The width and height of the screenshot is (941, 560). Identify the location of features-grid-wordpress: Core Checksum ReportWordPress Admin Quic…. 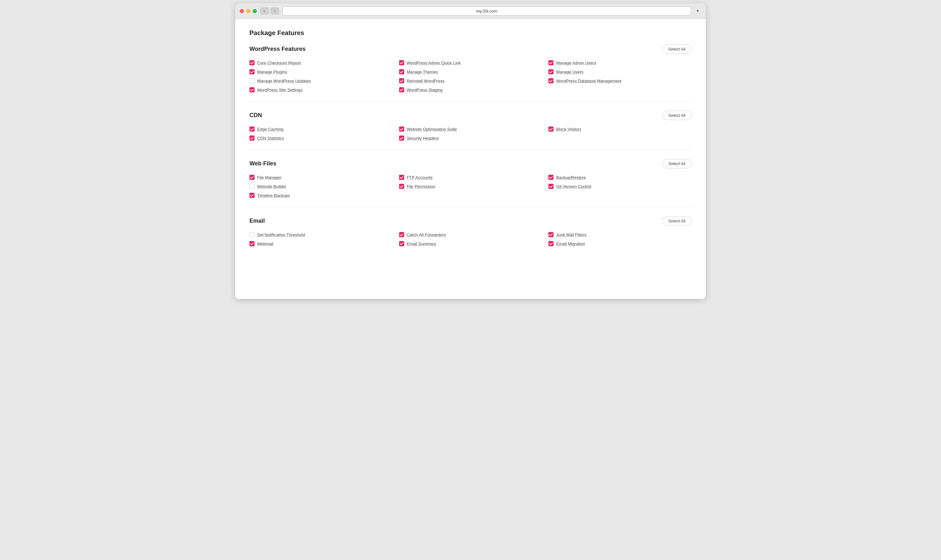
(470, 76).